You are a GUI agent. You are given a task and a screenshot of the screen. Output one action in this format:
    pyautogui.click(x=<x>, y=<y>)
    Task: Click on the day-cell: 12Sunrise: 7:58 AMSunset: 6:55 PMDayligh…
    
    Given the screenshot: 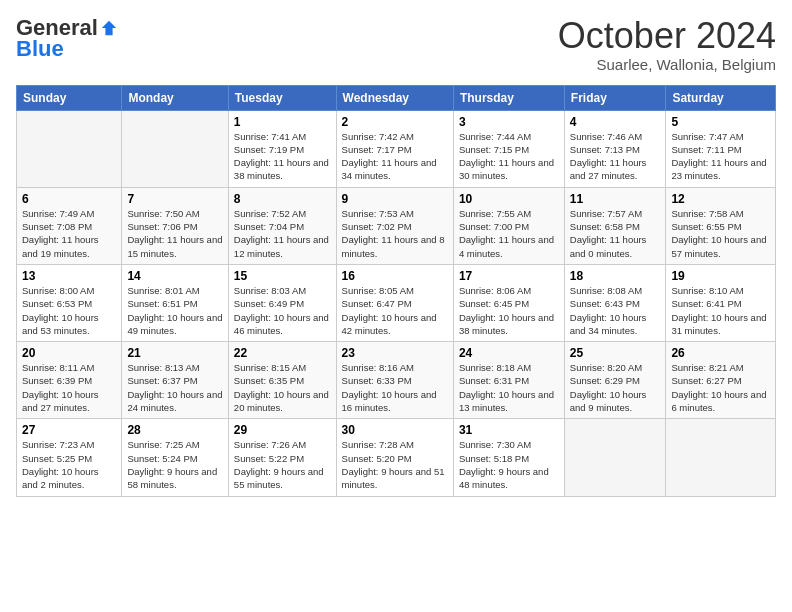 What is the action you would take?
    pyautogui.click(x=721, y=226)
    